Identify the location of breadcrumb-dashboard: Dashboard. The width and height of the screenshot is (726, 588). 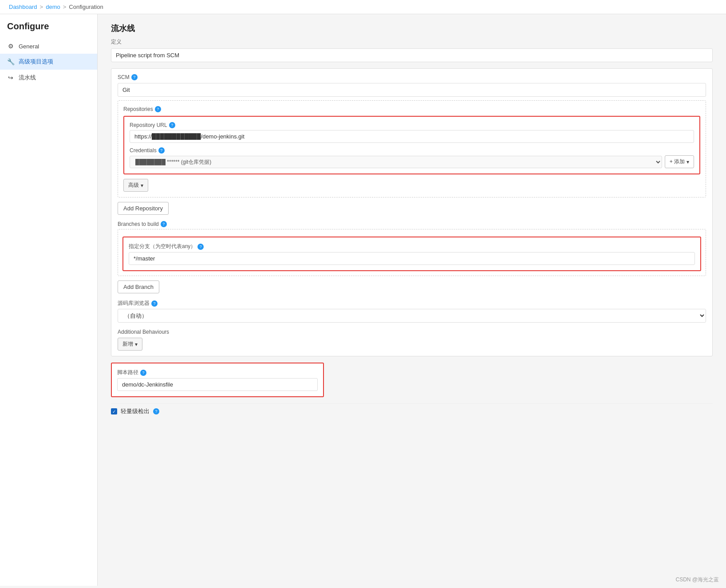
(23, 7).